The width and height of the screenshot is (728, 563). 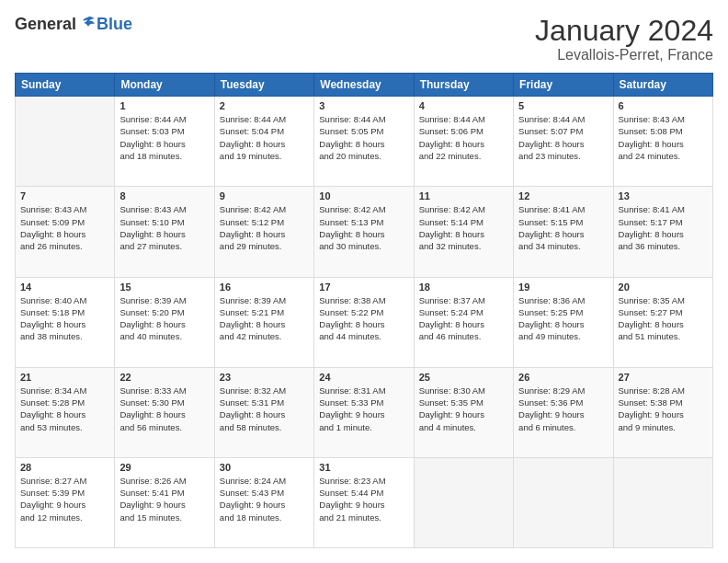 What do you see at coordinates (364, 377) in the screenshot?
I see `day-number: 24` at bounding box center [364, 377].